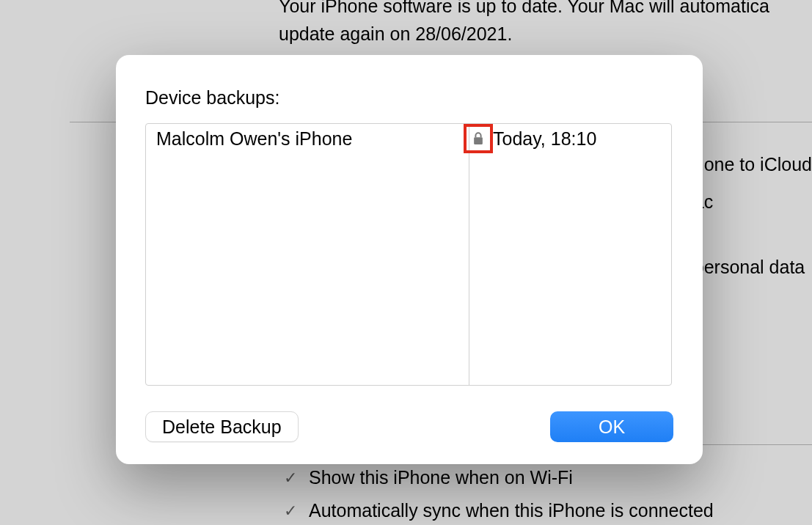 The image size is (812, 525). Describe the element at coordinates (254, 139) in the screenshot. I see `backup-device-name: Malcolm Owen's iPhone` at that location.